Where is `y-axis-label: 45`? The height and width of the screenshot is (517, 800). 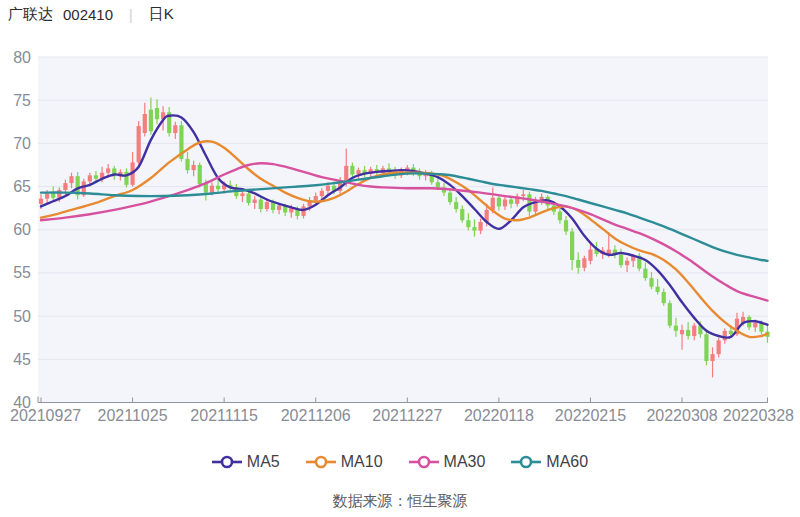 y-axis-label: 45 is located at coordinates (22, 360).